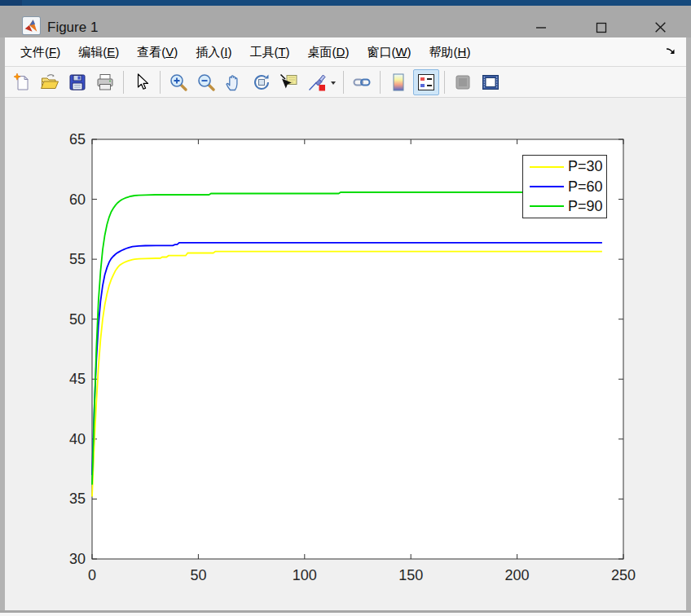 The width and height of the screenshot is (691, 616). What do you see at coordinates (92, 575) in the screenshot?
I see `x-tick-label: 0` at bounding box center [92, 575].